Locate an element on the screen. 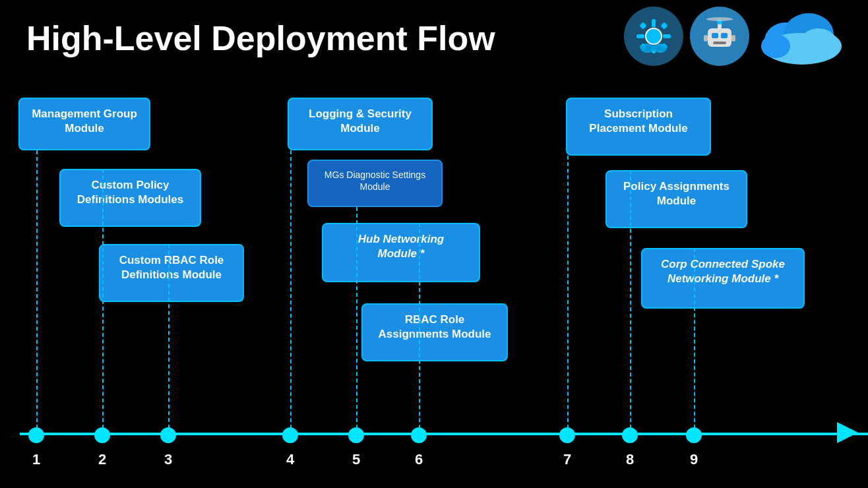 This screenshot has width=868, height=488. policy-assignments-module: Policy AssignmentsModule is located at coordinates (677, 199).